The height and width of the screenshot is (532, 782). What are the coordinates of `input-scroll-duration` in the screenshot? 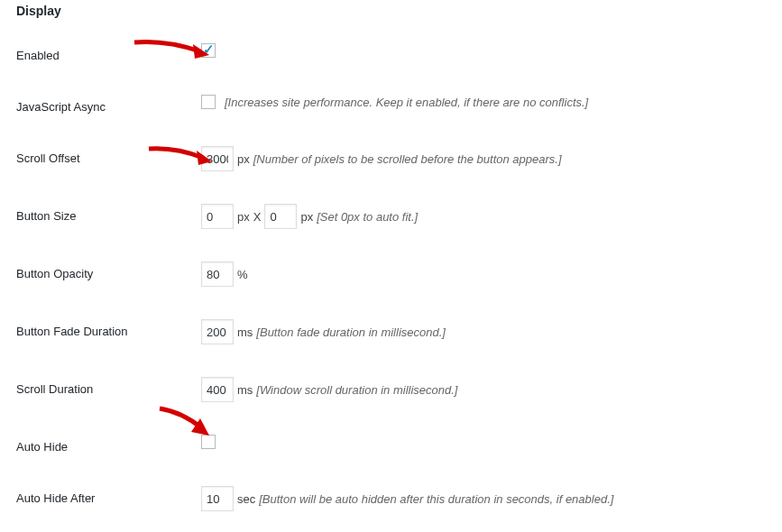 It's located at (217, 390).